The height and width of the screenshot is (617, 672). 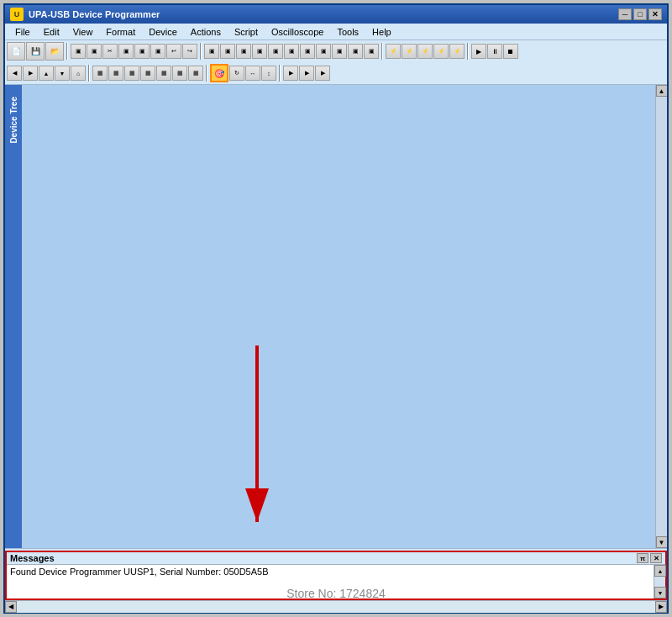 I want to click on annotation-arrow, so click(x=274, y=442).